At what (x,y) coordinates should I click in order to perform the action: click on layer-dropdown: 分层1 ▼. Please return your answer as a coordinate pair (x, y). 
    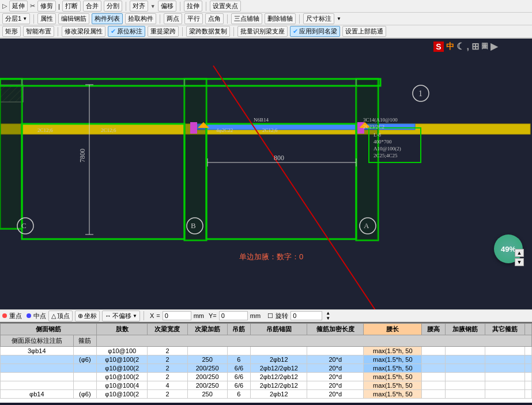
    Looking at the image, I should click on (16, 18).